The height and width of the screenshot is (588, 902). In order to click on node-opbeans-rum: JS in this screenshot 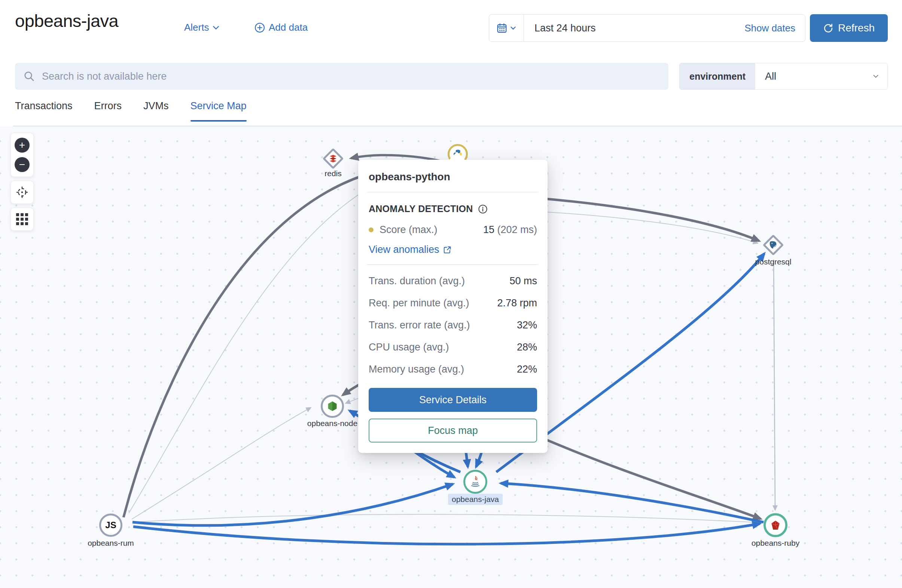, I will do `click(111, 525)`.